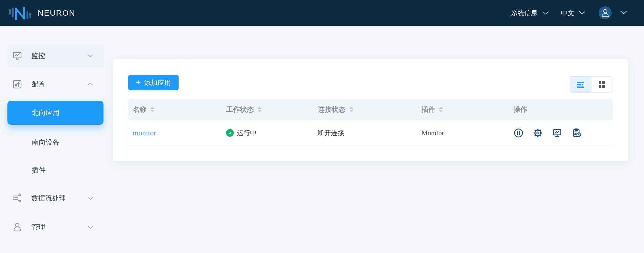 This screenshot has height=253, width=644. Describe the element at coordinates (55, 170) in the screenshot. I see `sidebar-item-plugins: 插件` at that location.